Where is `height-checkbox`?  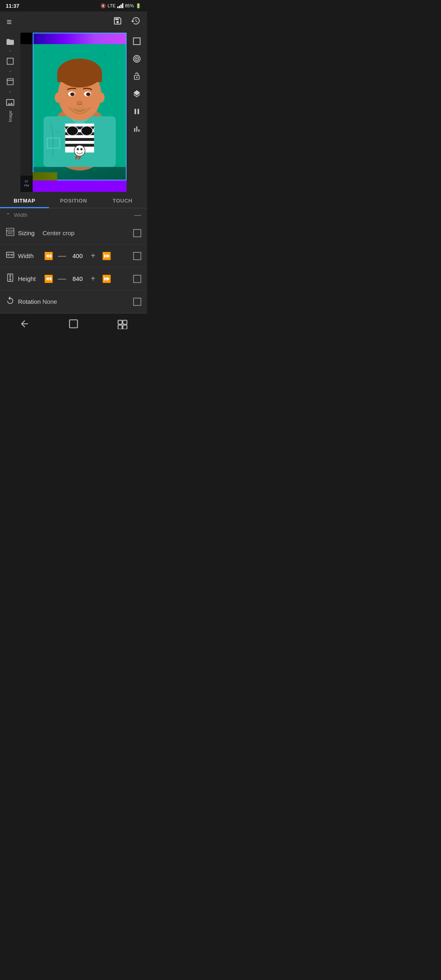 height-checkbox is located at coordinates (137, 279).